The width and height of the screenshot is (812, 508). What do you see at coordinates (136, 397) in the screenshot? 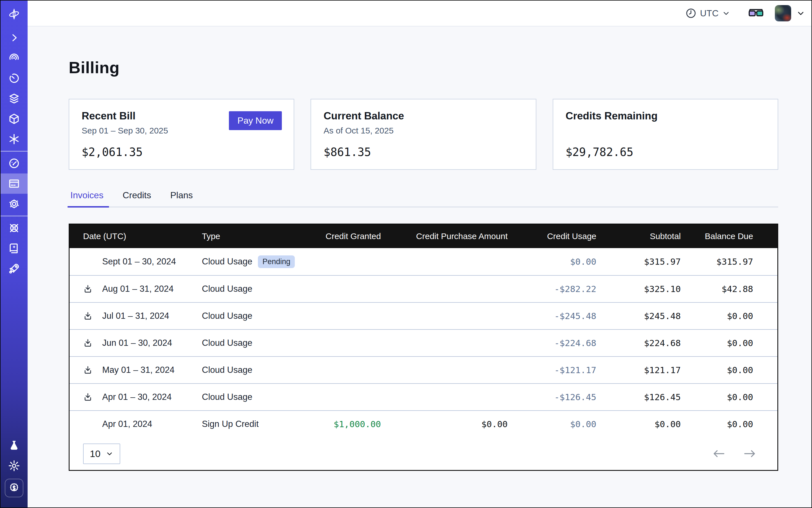
I see `invoice-date-cell: Apr 01 – 30, 2024` at bounding box center [136, 397].